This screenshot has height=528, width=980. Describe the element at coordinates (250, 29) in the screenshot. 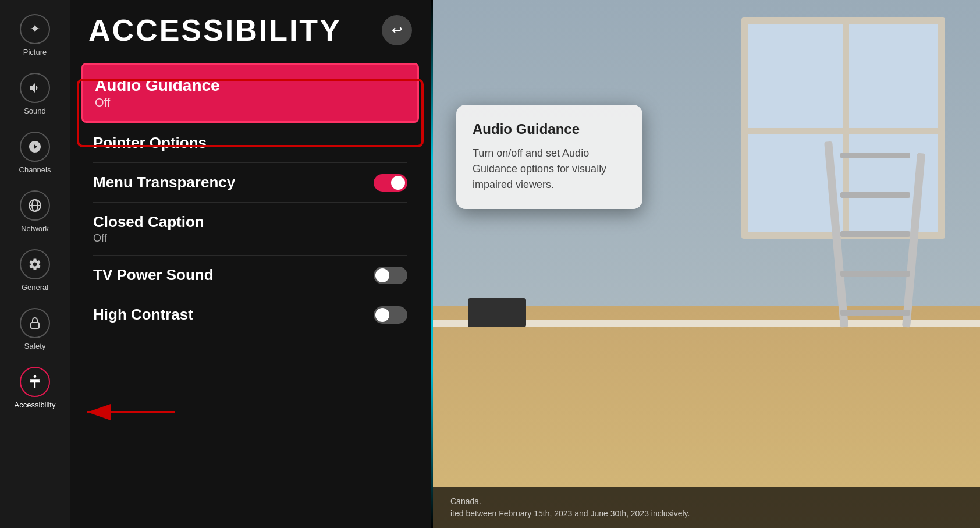

I see `panel-header: ACCESSIBILITY ↩` at that location.